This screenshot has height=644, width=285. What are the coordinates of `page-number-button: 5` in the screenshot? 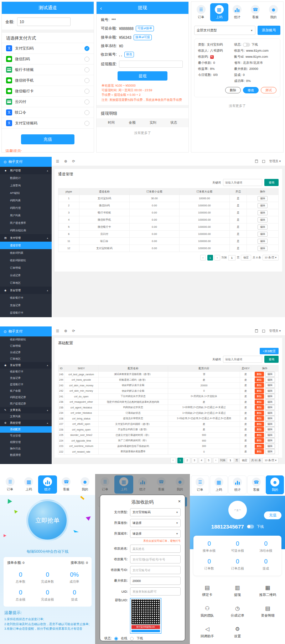 It's located at (209, 460).